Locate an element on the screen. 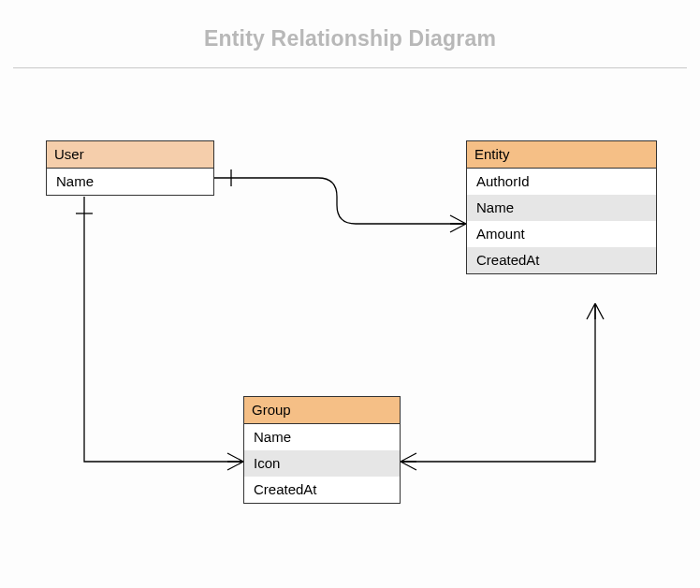 The image size is (700, 588). erd-entity-user: User Name is located at coordinates (130, 169).